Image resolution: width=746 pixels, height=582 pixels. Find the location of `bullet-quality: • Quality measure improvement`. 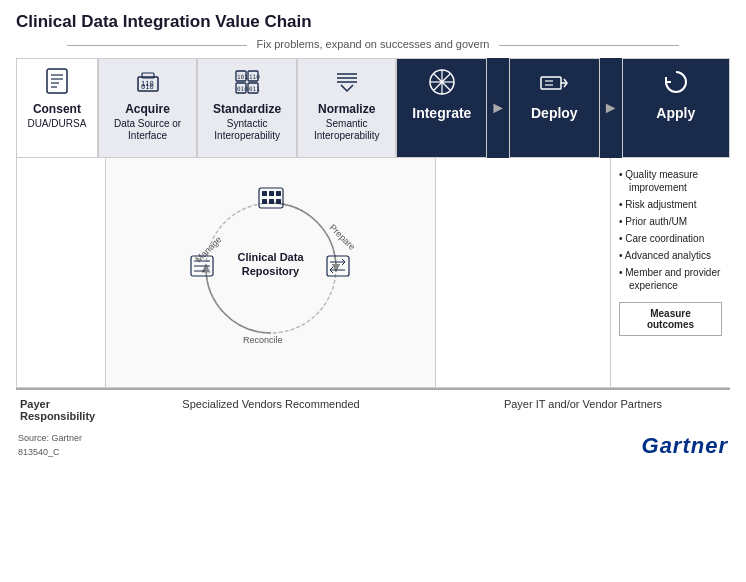

bullet-quality: • Quality measure improvement is located at coordinates (670, 181).